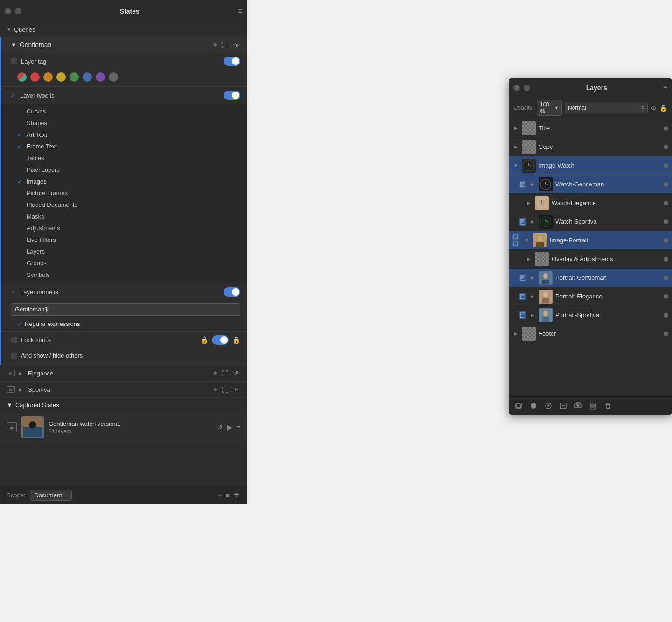 The image size is (672, 622). What do you see at coordinates (532, 277) in the screenshot?
I see `portrait-gentleman-chevron: ▶` at bounding box center [532, 277].